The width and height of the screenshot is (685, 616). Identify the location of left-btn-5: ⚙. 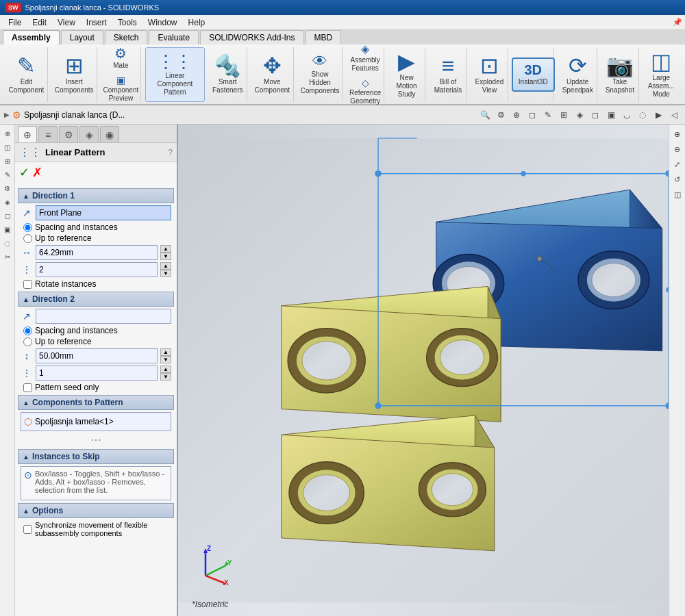
(8, 188).